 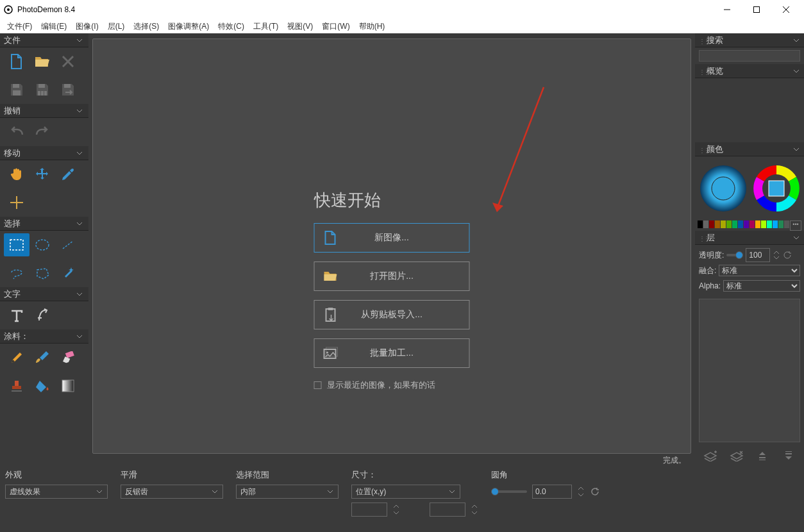 What do you see at coordinates (17, 132) in the screenshot?
I see `undo-icon` at bounding box center [17, 132].